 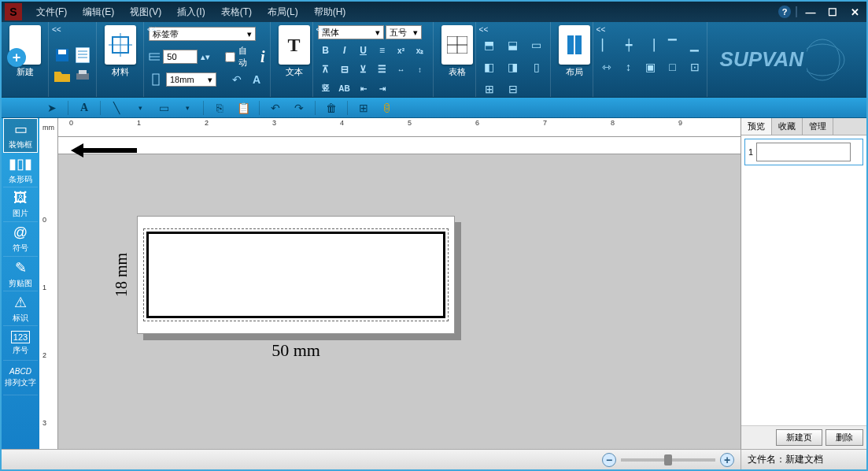 What do you see at coordinates (20, 170) in the screenshot?
I see `barcode-tool: ▮▯▮ 条形码` at bounding box center [20, 170].